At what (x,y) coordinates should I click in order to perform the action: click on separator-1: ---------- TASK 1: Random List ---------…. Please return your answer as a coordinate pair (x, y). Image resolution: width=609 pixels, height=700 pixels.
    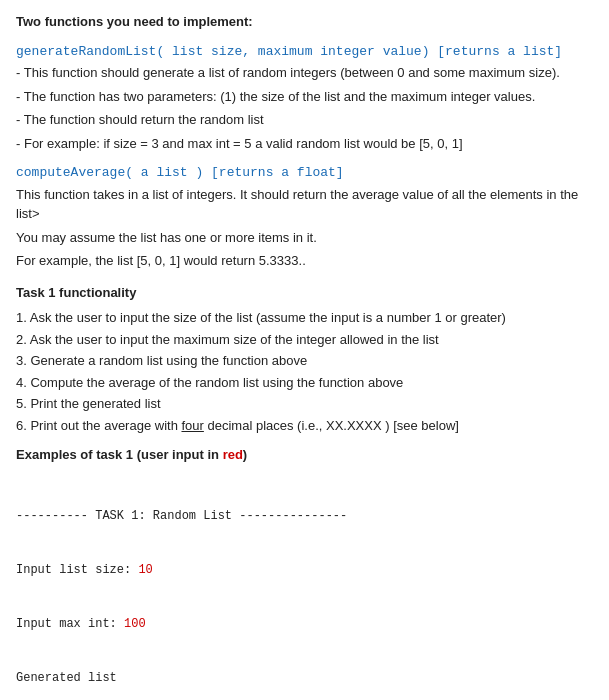
    Looking at the image, I should click on (304, 516).